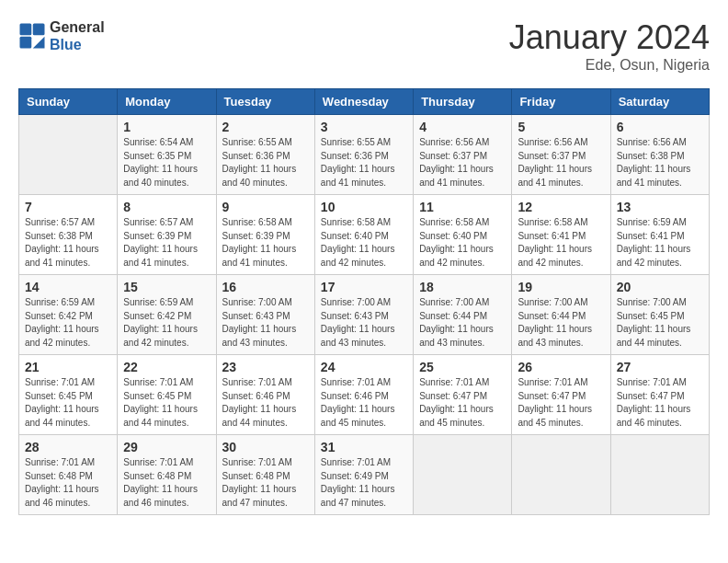 This screenshot has height=563, width=728. Describe the element at coordinates (660, 236) in the screenshot. I see `calendar-cell: 13Sunrise: 6:59 AMSunset: 6:41 PMDayligh…` at that location.